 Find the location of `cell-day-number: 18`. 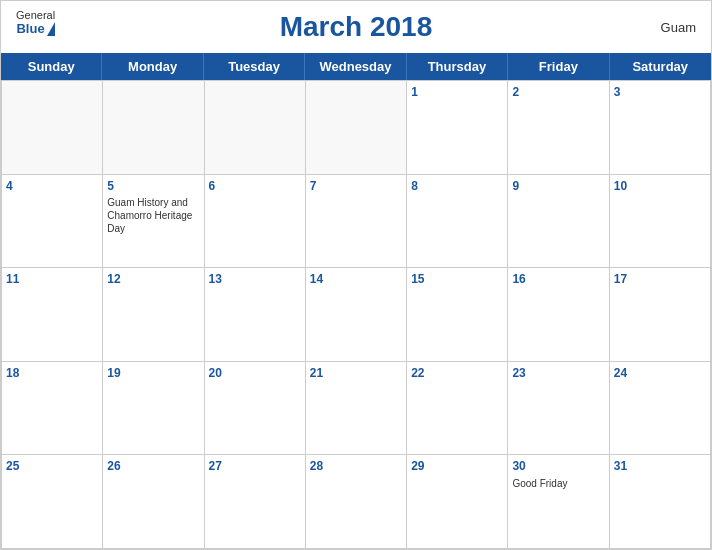

cell-day-number: 18 is located at coordinates (52, 374).